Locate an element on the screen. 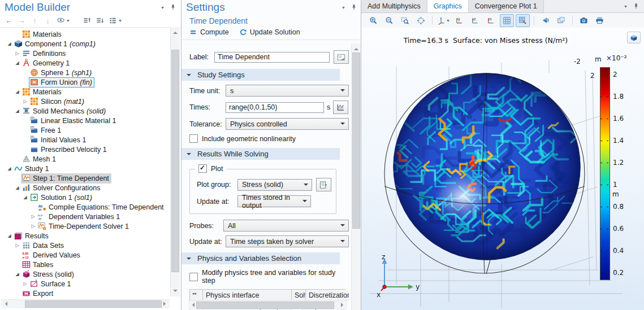  snapshot-button is located at coordinates (584, 20).